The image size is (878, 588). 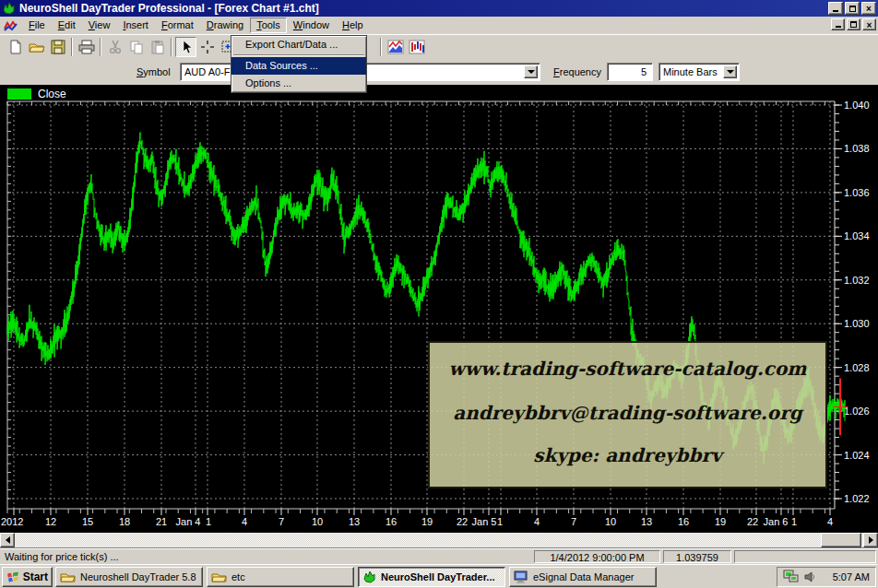 I want to click on menu-tools: Tools, so click(x=268, y=26).